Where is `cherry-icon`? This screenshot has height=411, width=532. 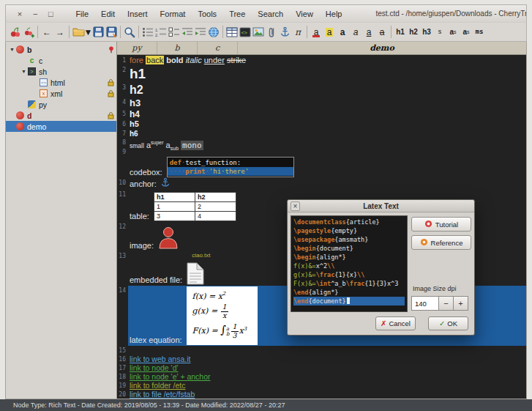 cherry-icon is located at coordinates (15, 32).